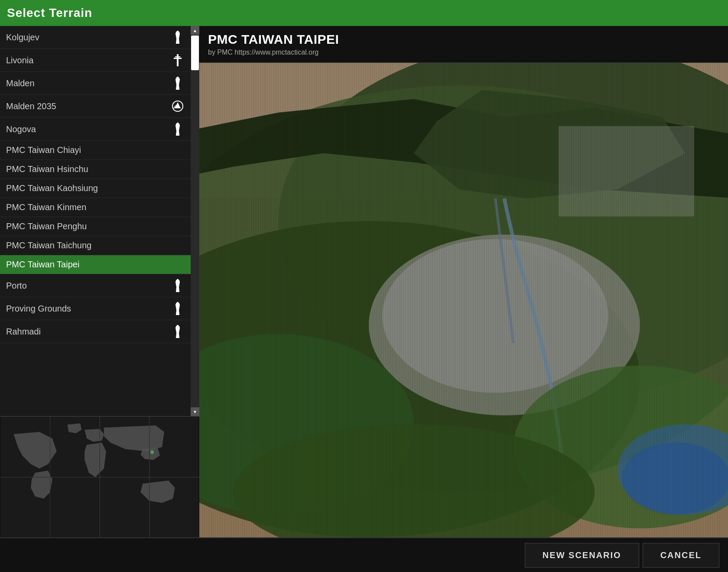 The width and height of the screenshot is (728, 572). What do you see at coordinates (582, 556) in the screenshot?
I see `new-scenario-button: NEW SCENARIO` at bounding box center [582, 556].